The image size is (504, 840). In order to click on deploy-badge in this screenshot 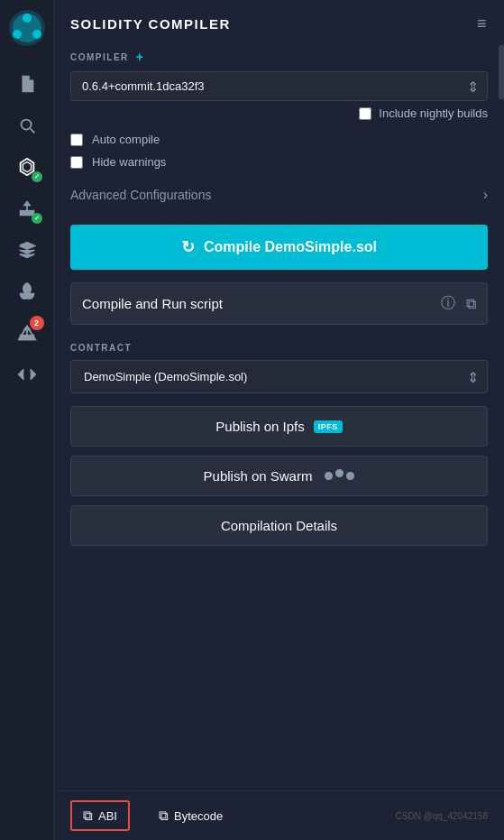, I will do `click(37, 218)`.